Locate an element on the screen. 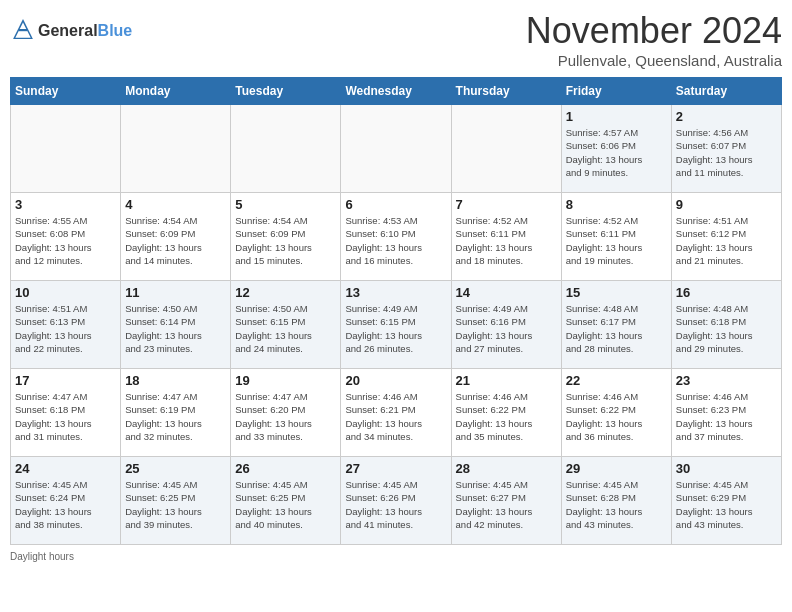 Image resolution: width=792 pixels, height=612 pixels. day-info: Sunrise: 4:50 AM Sunset: 6:14 PM Dayligh… is located at coordinates (176, 328).